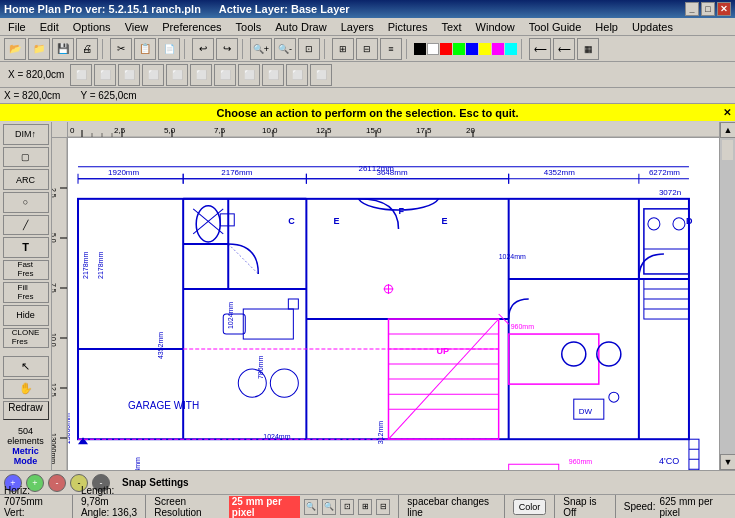 This screenshot has width=735, height=518. Describe the element at coordinates (606, 27) in the screenshot. I see `menu-help: Help` at that location.